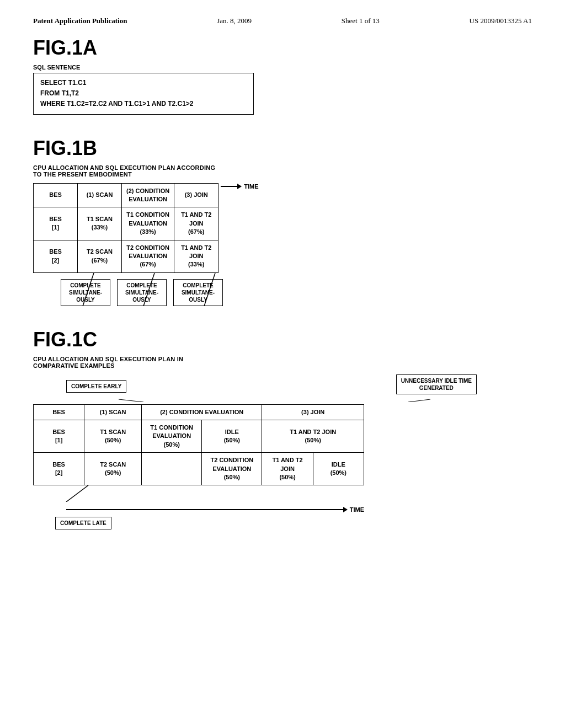 This screenshot has height=728, width=565. I want to click on fig1c-bottom: TIME COMPLETE LATE, so click(199, 507).